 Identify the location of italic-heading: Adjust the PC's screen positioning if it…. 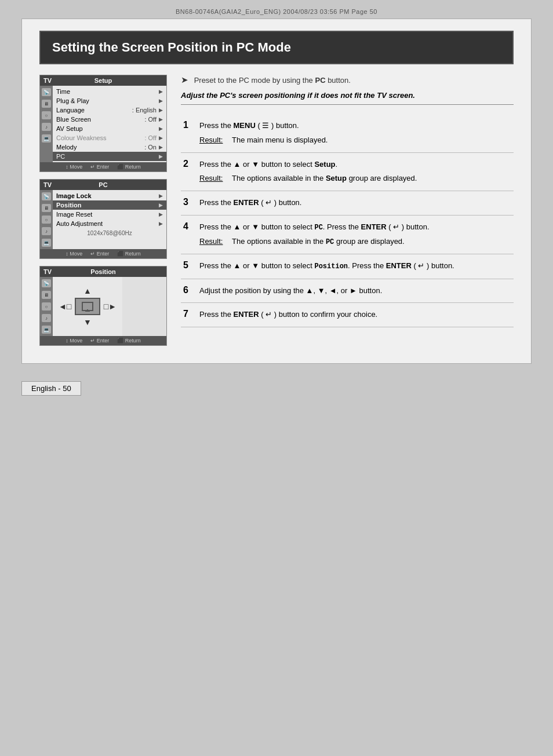
(347, 98).